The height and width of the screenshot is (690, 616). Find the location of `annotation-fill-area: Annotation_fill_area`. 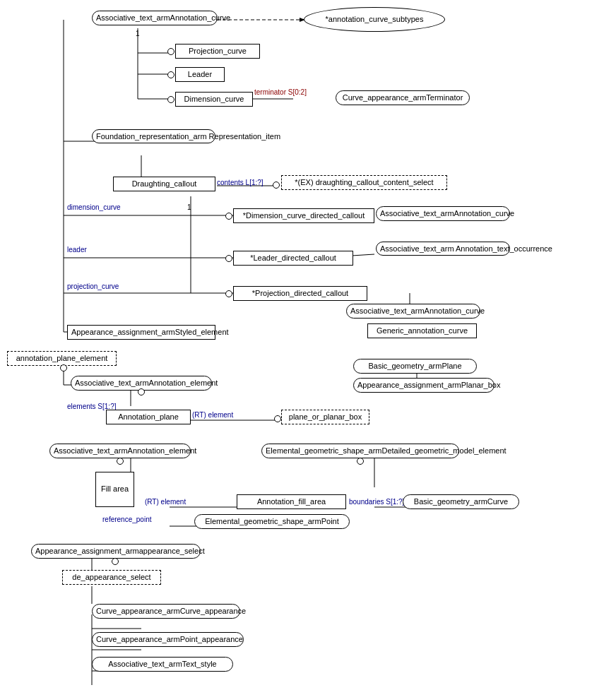

annotation-fill-area: Annotation_fill_area is located at coordinates (291, 501).